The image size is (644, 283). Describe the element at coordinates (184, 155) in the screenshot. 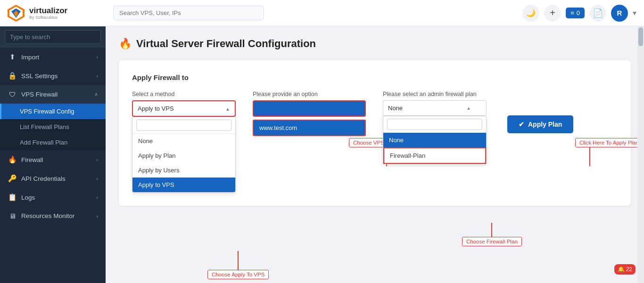

I see `method-option-plan: Apply by Plan` at that location.